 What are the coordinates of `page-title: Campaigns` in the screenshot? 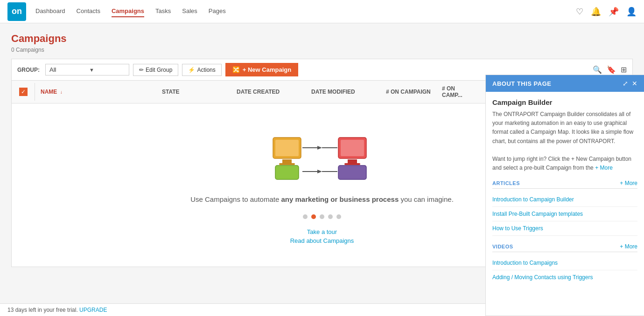 It's located at (322, 39).